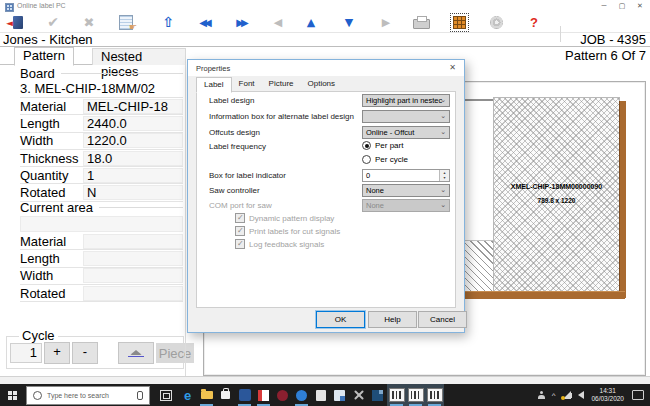  I want to click on table-row: Length 2440.0, so click(102, 124).